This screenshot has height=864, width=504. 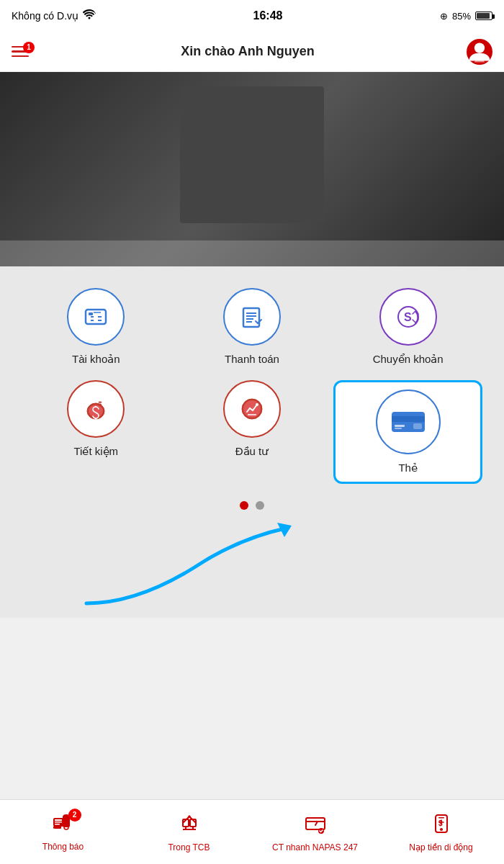 I want to click on transfer-icon-circle: S, so click(x=408, y=317).